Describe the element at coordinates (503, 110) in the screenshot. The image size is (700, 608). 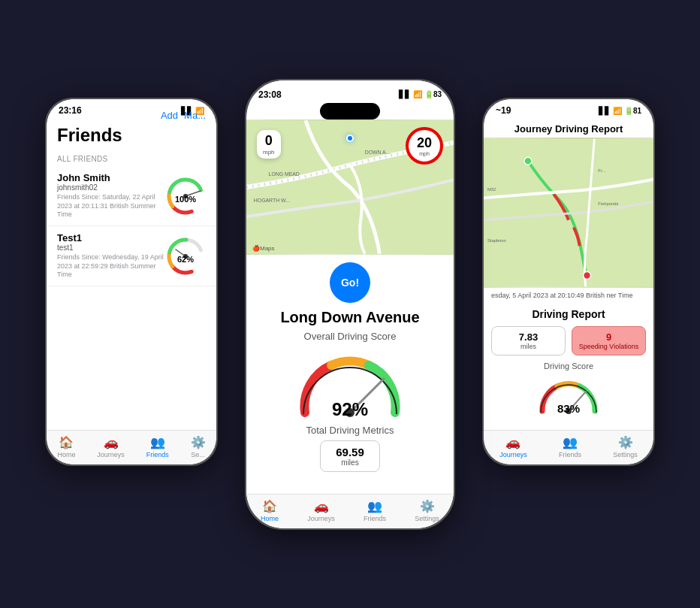
I see `right-status-time: ~19` at that location.